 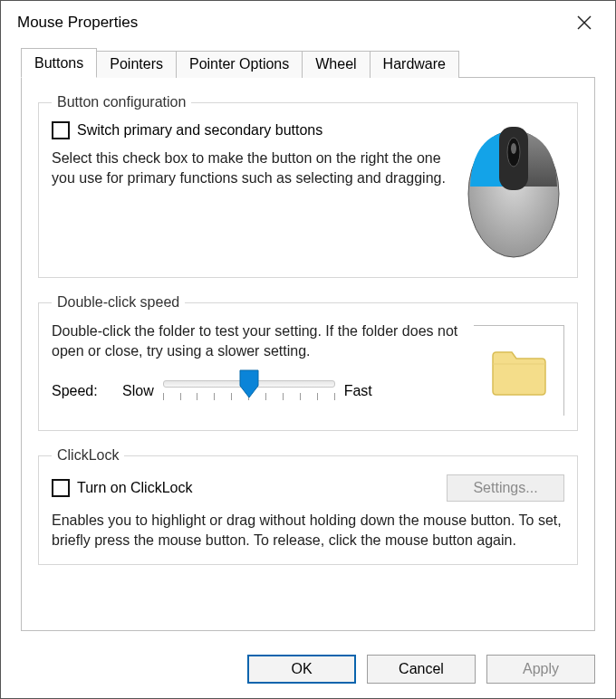 I want to click on group-clicklock: ClickLock Turn on ClickLock Settings... …, so click(x=308, y=506).